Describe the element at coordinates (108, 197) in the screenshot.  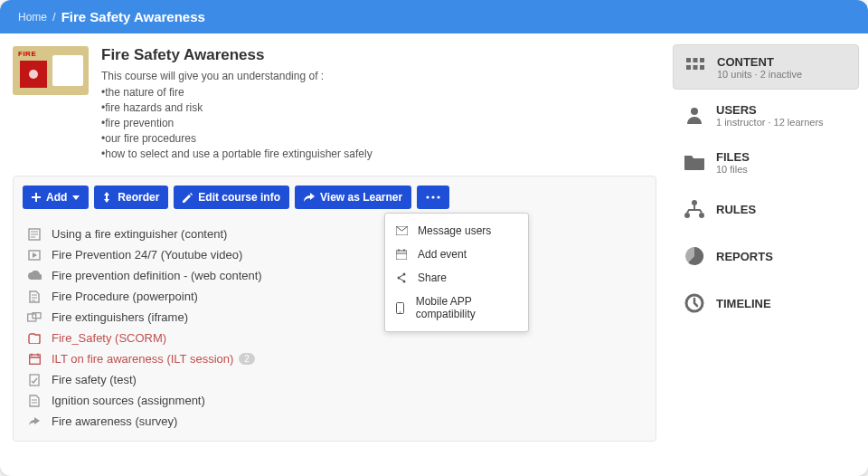
I see `reorder-icon` at that location.